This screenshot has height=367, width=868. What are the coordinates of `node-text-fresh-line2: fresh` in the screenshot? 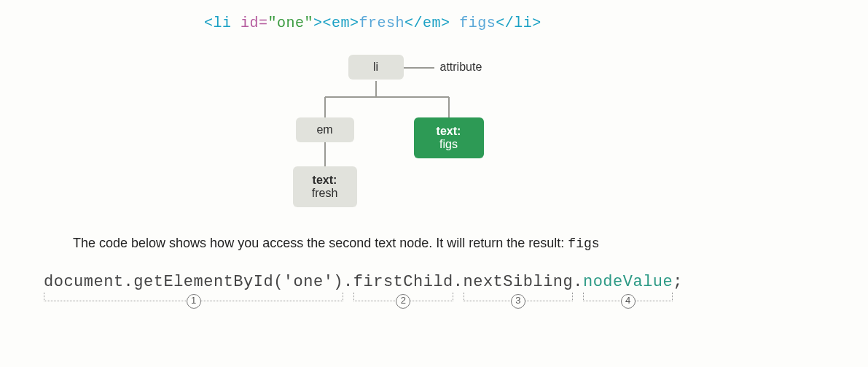 It's located at (325, 193).